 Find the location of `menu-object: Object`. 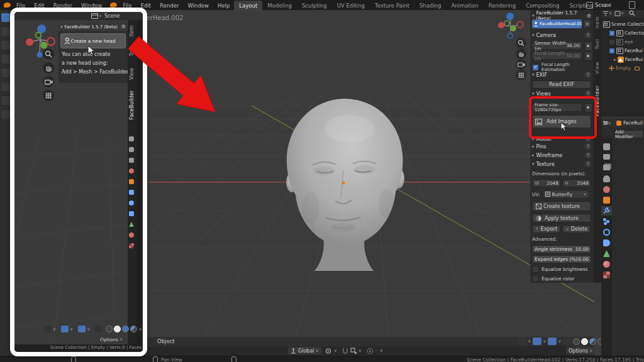

menu-object: Object is located at coordinates (166, 342).